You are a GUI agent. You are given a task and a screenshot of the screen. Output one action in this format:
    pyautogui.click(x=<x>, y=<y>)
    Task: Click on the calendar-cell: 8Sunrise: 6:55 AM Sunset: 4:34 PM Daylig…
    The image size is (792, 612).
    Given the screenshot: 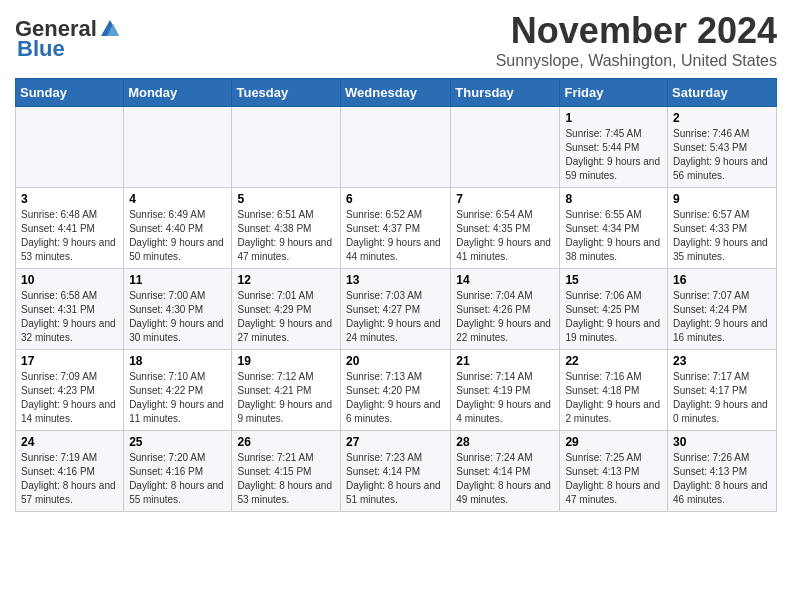 What is the action you would take?
    pyautogui.click(x=614, y=228)
    